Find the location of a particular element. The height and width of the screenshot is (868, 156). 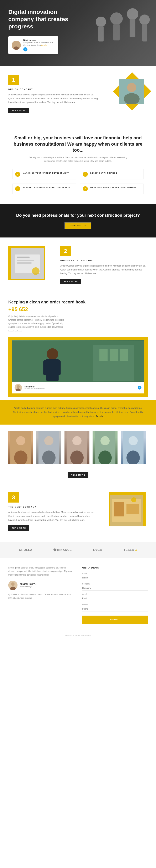

section2-number-badge: 2 is located at coordinates (66, 251).